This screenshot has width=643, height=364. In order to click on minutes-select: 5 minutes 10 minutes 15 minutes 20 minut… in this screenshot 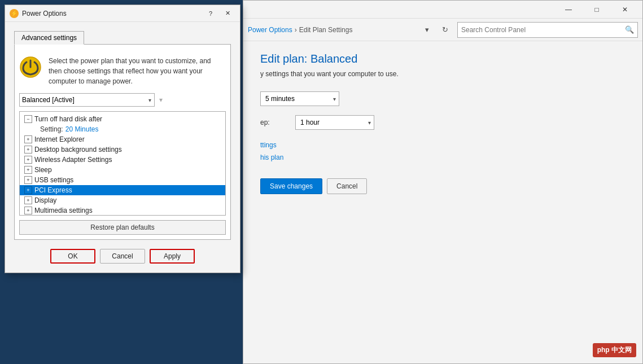, I will do `click(300, 99)`.